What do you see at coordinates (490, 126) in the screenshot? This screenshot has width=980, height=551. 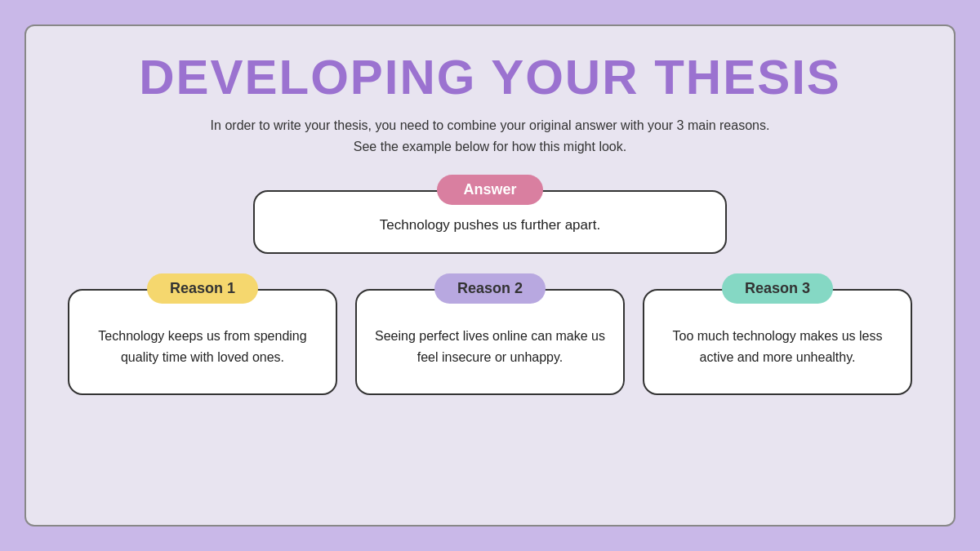 I see `subtitle-line1: In order to write your thesis, you need …` at bounding box center [490, 126].